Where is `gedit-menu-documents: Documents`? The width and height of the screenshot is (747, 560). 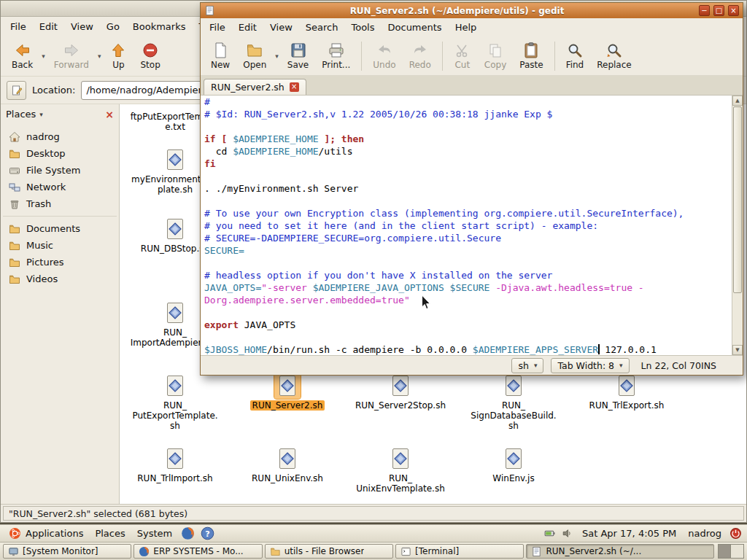 gedit-menu-documents: Documents is located at coordinates (415, 28).